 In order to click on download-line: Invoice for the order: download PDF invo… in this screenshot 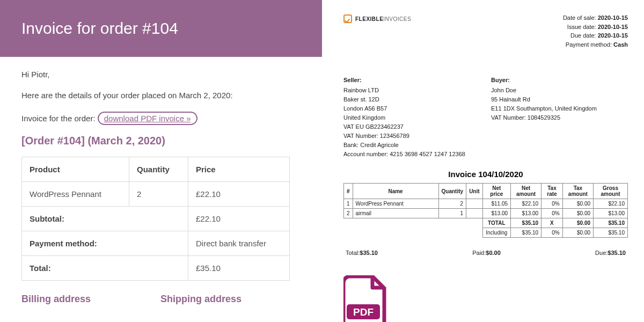, I will do `click(161, 118)`.